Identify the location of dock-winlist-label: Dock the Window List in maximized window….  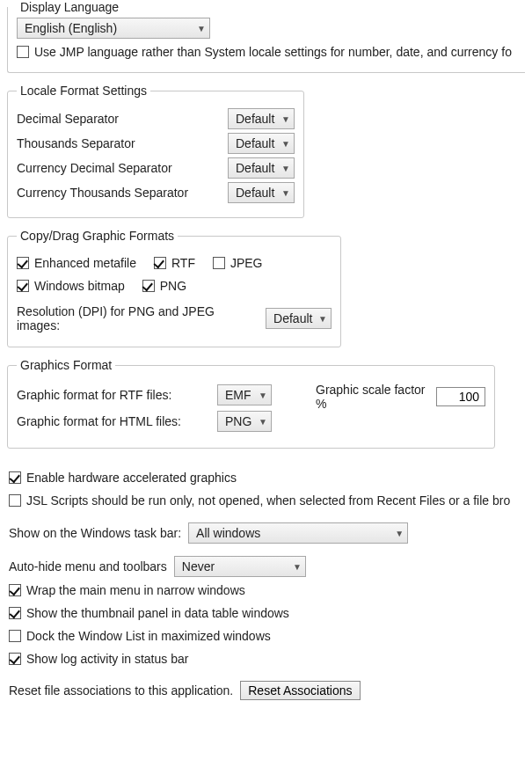
(149, 636).